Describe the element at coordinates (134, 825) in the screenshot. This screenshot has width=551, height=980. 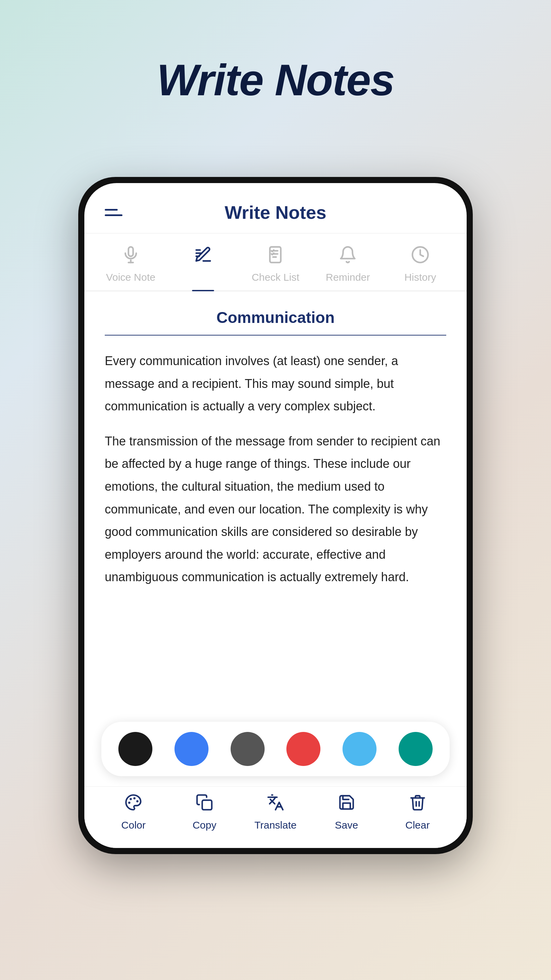
I see `color-label: Color` at that location.